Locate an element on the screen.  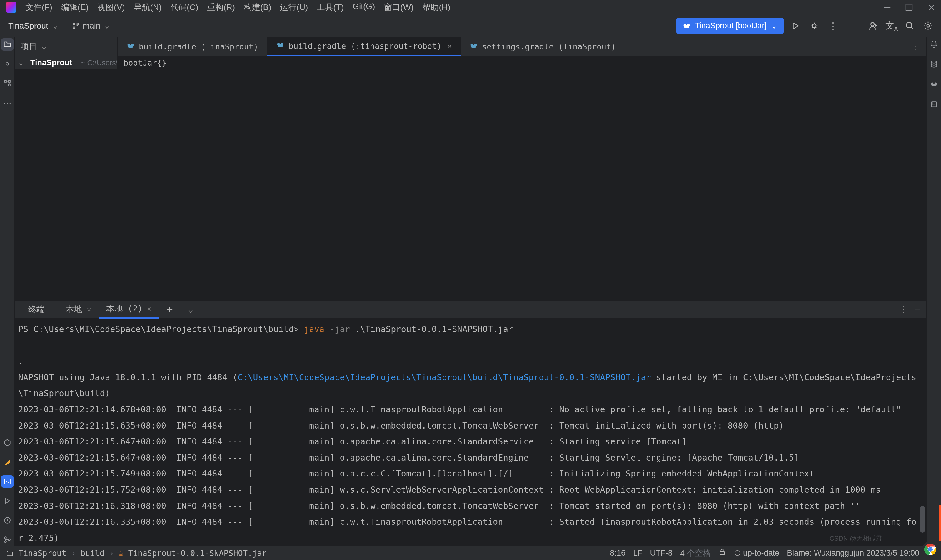
log-line: 2023-03-06T12:21:15.752+08:00 INFO 4484 … is located at coordinates (449, 490).